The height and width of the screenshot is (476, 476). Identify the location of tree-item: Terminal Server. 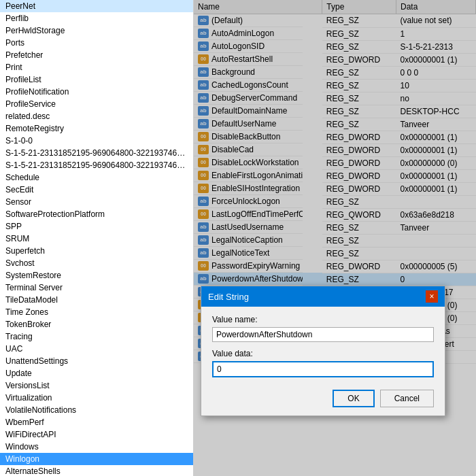
(97, 288).